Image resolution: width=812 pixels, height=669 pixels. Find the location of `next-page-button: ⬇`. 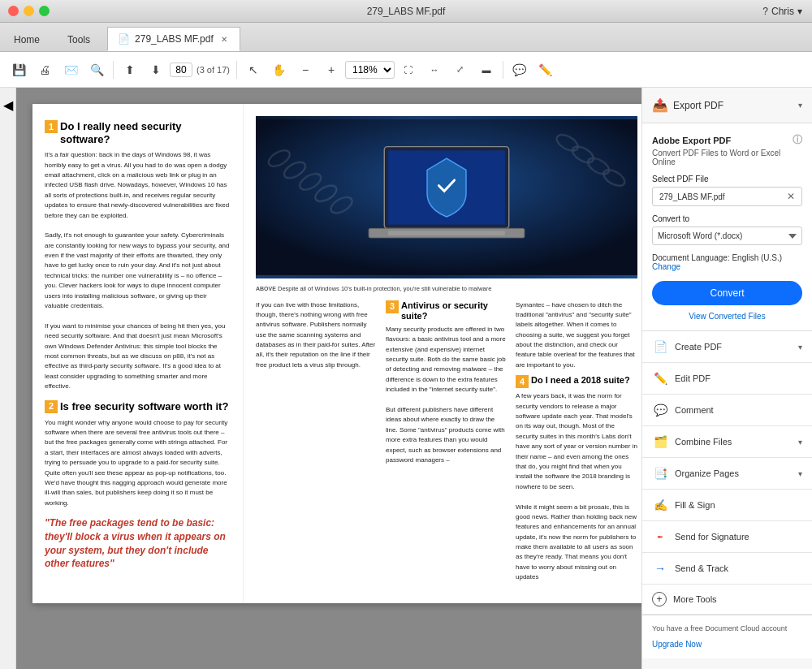

next-page-button: ⬇ is located at coordinates (156, 70).